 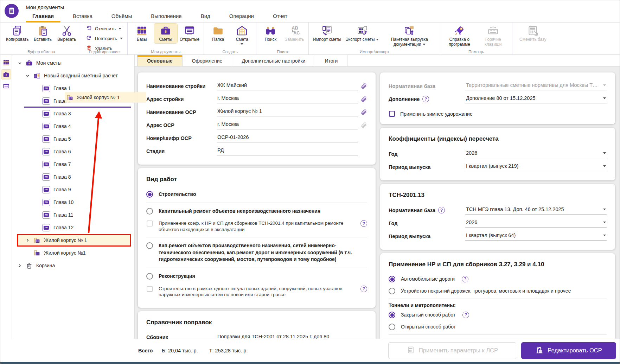 What do you see at coordinates (294, 33) in the screenshot?
I see `replace-button: ABAC Заменить` at bounding box center [294, 33].